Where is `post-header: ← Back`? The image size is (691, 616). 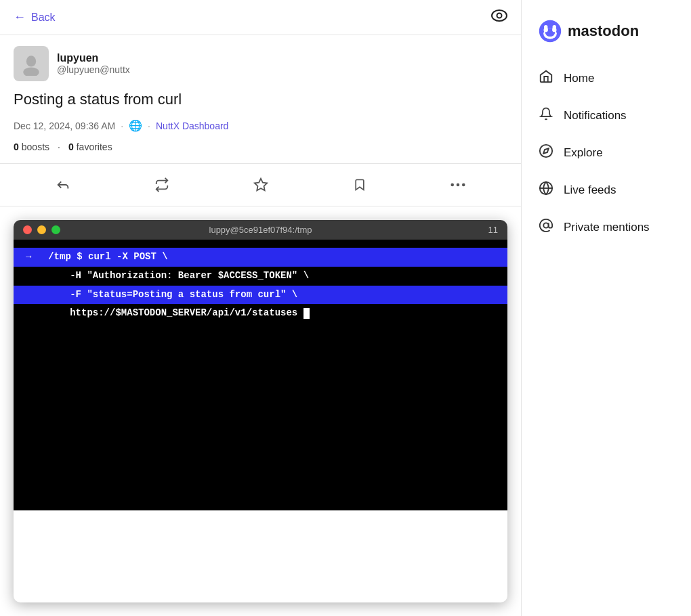 post-header: ← Back is located at coordinates (260, 18).